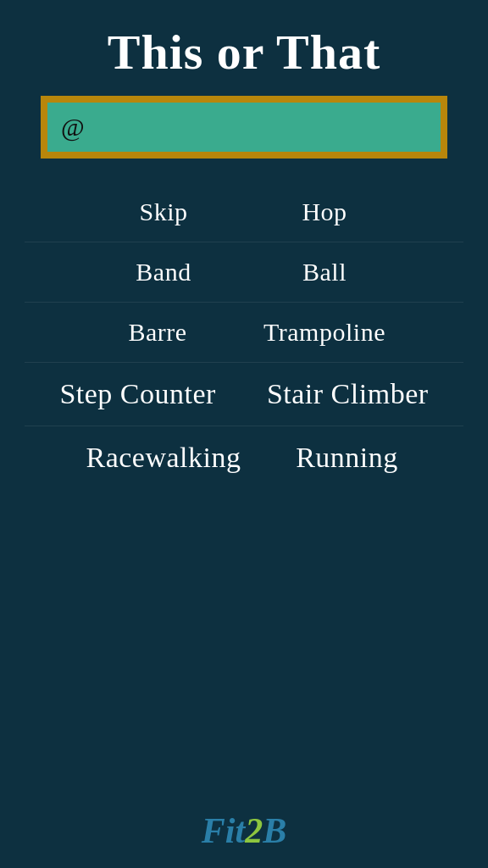 The width and height of the screenshot is (488, 868). What do you see at coordinates (274, 831) in the screenshot?
I see `logo-letter-b: B` at bounding box center [274, 831].